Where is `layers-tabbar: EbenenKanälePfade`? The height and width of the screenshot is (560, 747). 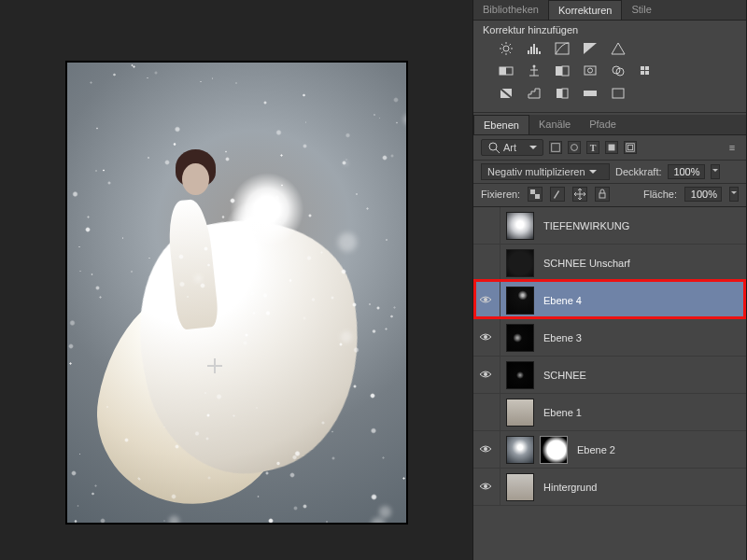 layers-tabbar: EbenenKanälePfade is located at coordinates (610, 125).